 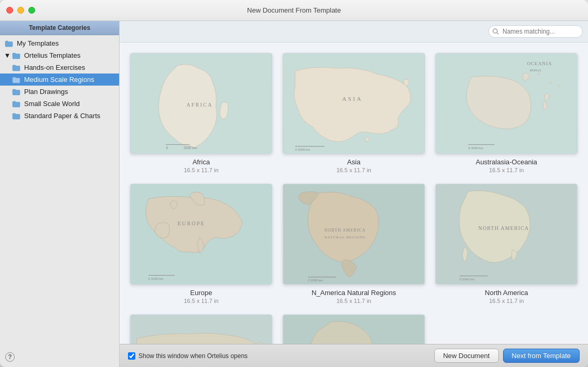 I want to click on search-input-wrap, so click(x=536, y=32).